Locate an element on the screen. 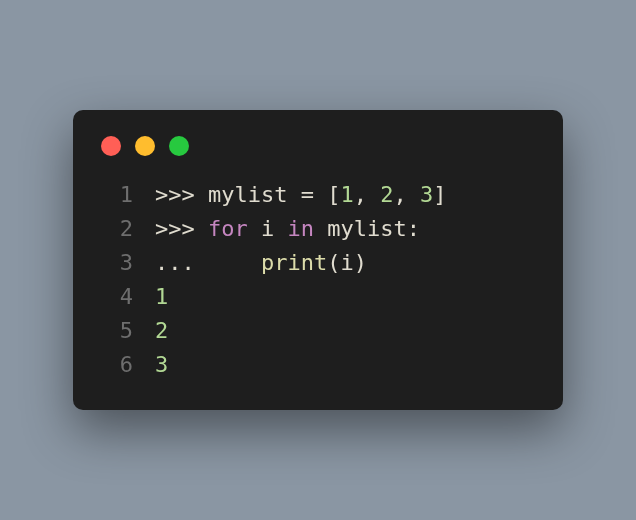 Image resolution: width=636 pixels, height=520 pixels. minimize-dot is located at coordinates (145, 146).